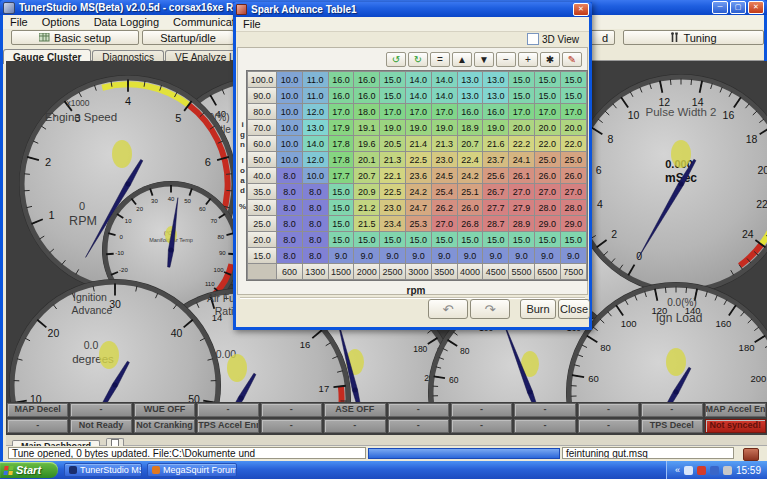  I want to click on taskbar-task-2: MegaSquirt Forum v..., so click(192, 470).